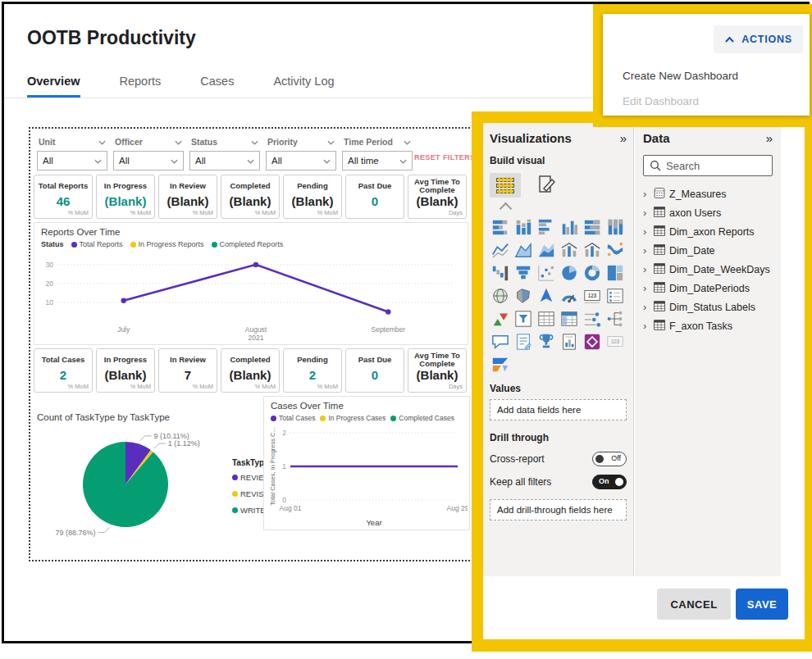 The image size is (812, 659). Describe the element at coordinates (569, 272) in the screenshot. I see `pie-chart-icon` at that location.